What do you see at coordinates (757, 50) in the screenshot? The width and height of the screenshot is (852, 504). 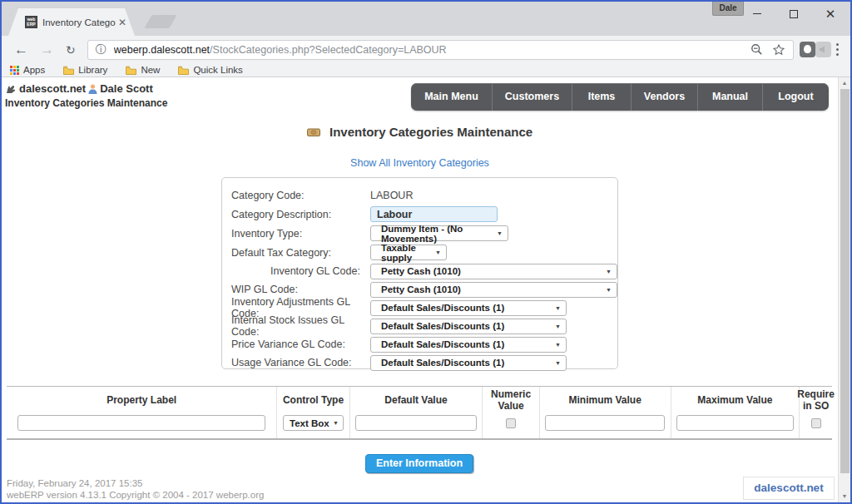 I see `zoom-icon` at bounding box center [757, 50].